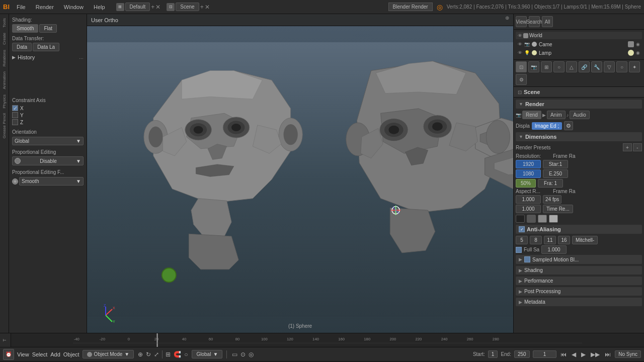 The width and height of the screenshot is (644, 362). Describe the element at coordinates (579, 104) in the screenshot. I see `render-section-header: ▼ Render` at that location.